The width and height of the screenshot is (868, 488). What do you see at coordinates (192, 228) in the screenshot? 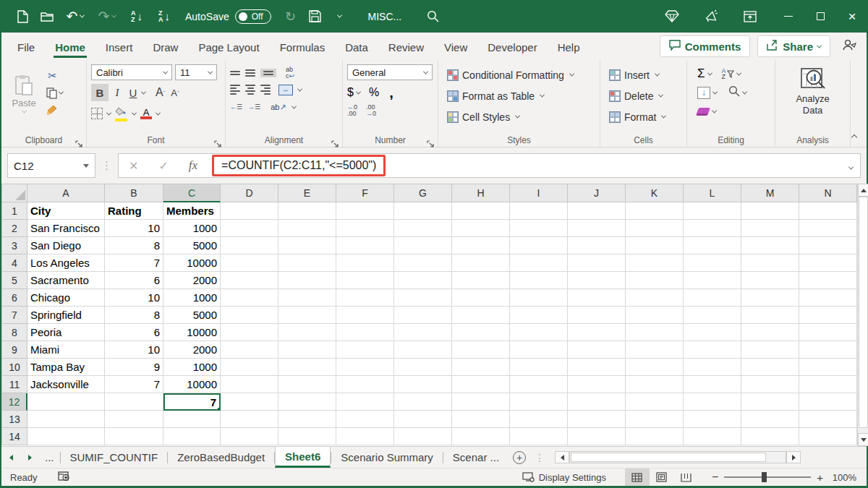
I see `cell-C2: 1000` at bounding box center [192, 228].